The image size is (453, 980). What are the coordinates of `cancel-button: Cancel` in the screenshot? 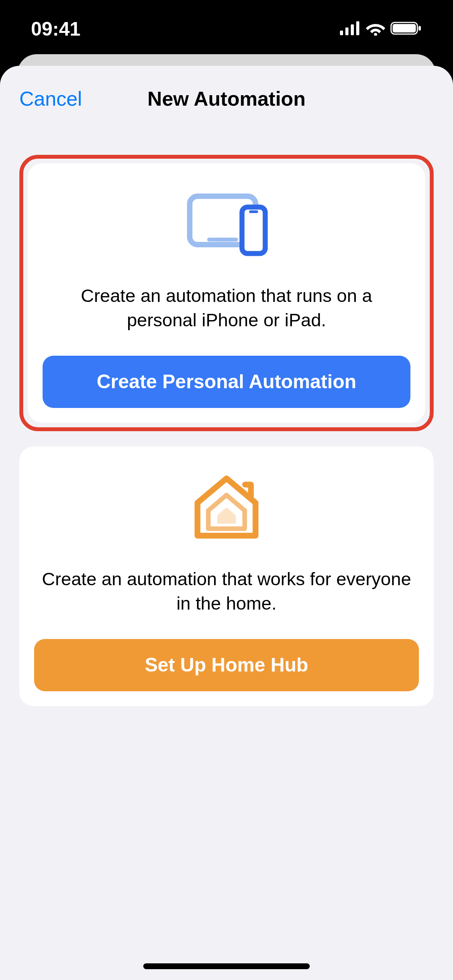 It's located at (51, 99).